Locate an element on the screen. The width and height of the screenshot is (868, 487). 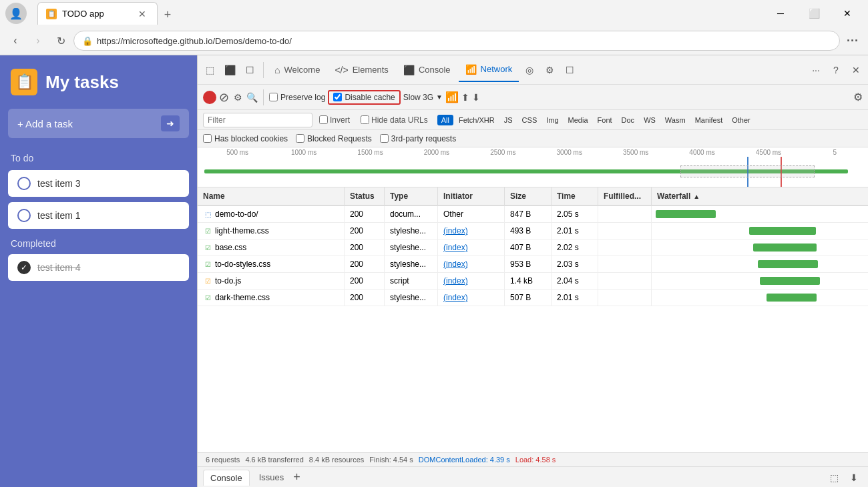
td-size-5: 507 B is located at coordinates (528, 298).